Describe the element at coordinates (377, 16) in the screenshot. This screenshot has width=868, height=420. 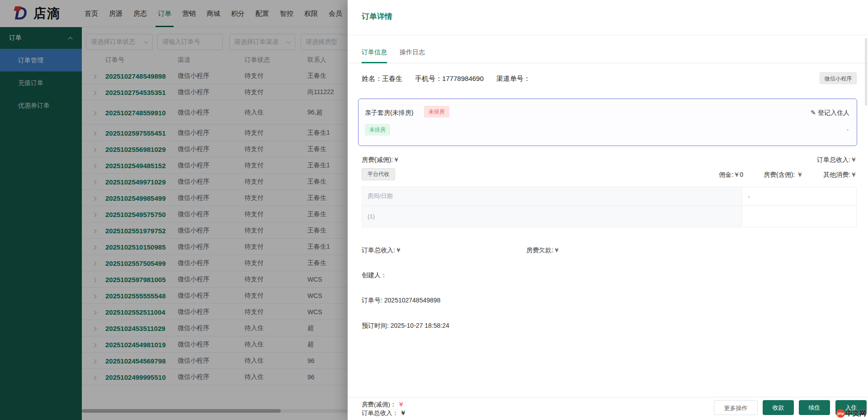
I see `drawer-title: 订单详情` at that location.